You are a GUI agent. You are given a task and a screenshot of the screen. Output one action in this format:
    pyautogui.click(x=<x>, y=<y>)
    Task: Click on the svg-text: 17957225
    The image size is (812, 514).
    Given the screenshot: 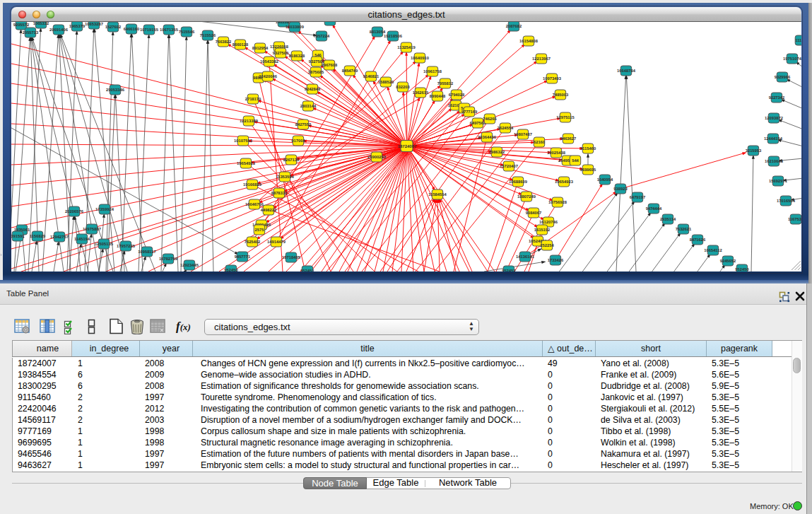 What is the action you would take?
    pyautogui.click(x=126, y=246)
    